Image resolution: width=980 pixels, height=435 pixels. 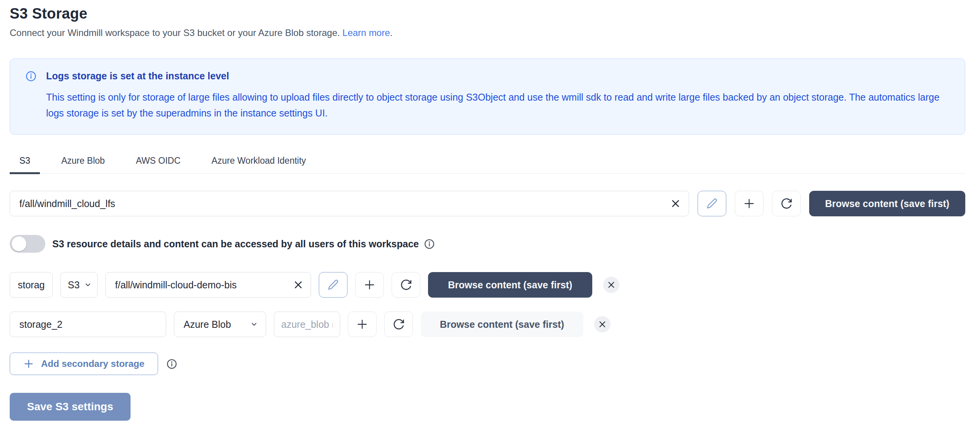 I want to click on banner-header: Logs storage is set at the instance leve…, so click(x=487, y=76).